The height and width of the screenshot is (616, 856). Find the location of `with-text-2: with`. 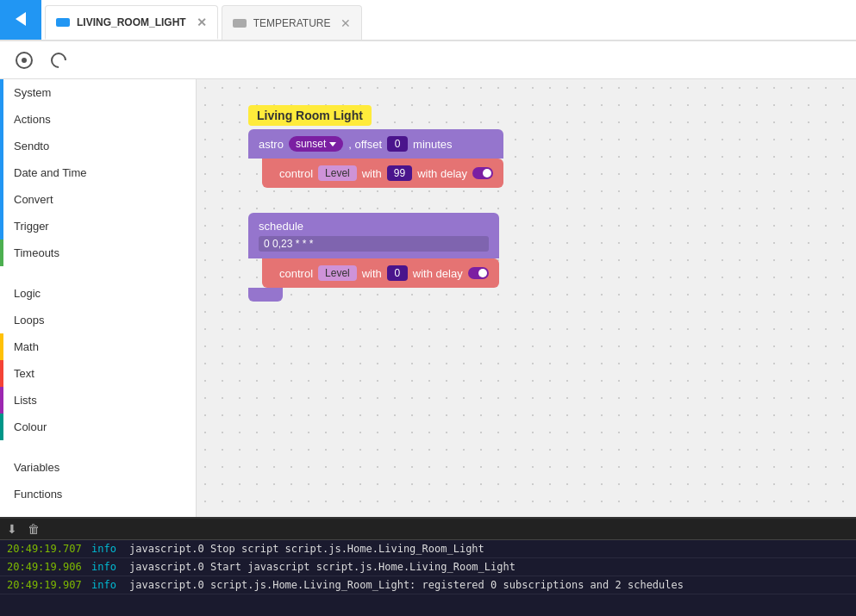

with-text-2: with is located at coordinates (372, 274).